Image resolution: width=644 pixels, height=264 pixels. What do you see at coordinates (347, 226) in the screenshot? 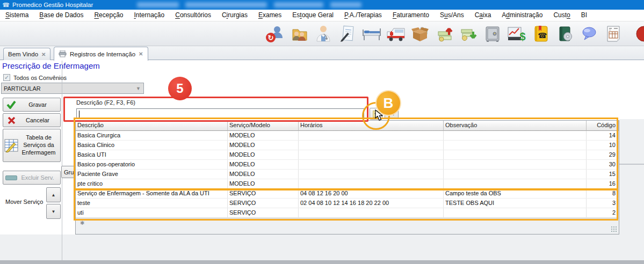
I see `grid-new-row: ✱` at bounding box center [347, 226].